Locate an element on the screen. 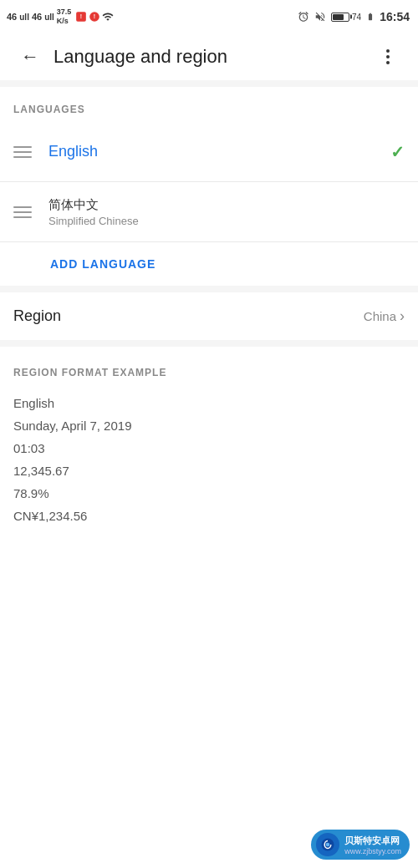 This screenshot has width=418, height=868. watermark-url: www.zjbstyy.com is located at coordinates (373, 851).